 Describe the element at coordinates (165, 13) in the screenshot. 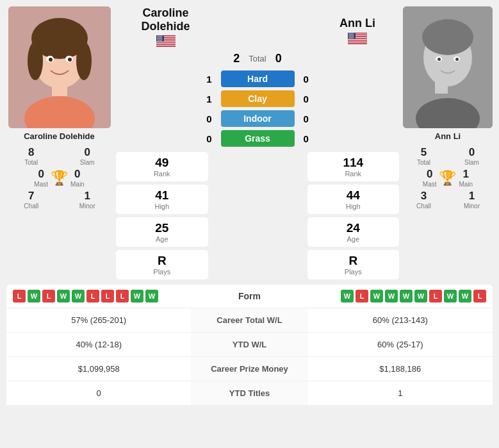

I see `player1-name-line1: Caroline` at that location.